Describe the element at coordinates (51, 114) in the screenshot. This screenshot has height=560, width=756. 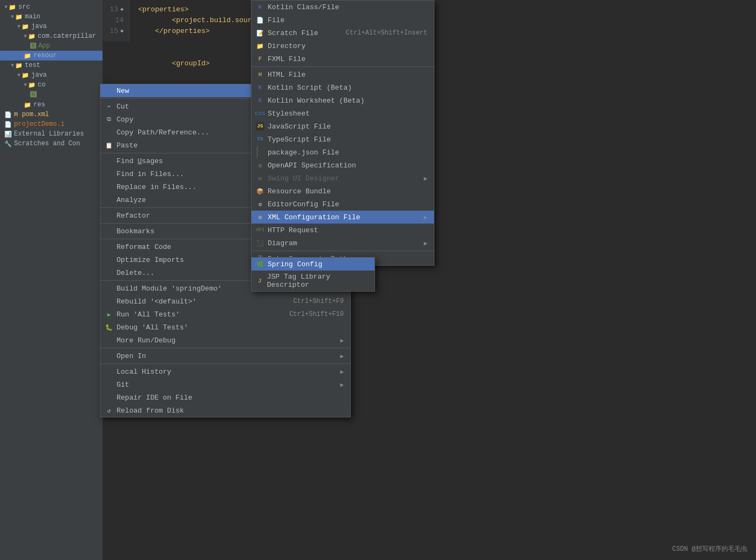
I see `tree-item-pom: 📄 m pom.xml` at that location.